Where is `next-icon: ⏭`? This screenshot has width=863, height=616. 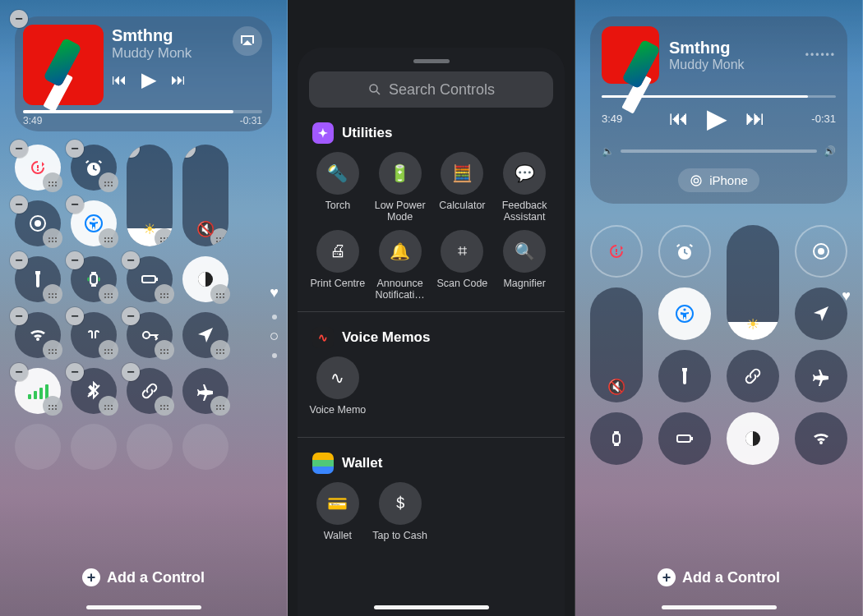 next-icon: ⏭ is located at coordinates (178, 80).